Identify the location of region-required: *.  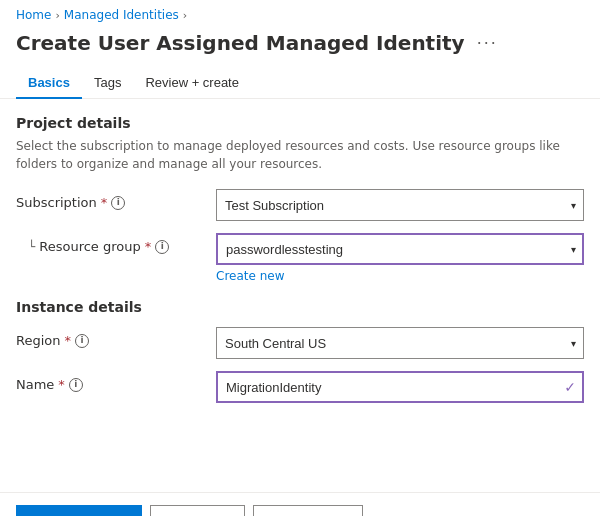
(68, 340).